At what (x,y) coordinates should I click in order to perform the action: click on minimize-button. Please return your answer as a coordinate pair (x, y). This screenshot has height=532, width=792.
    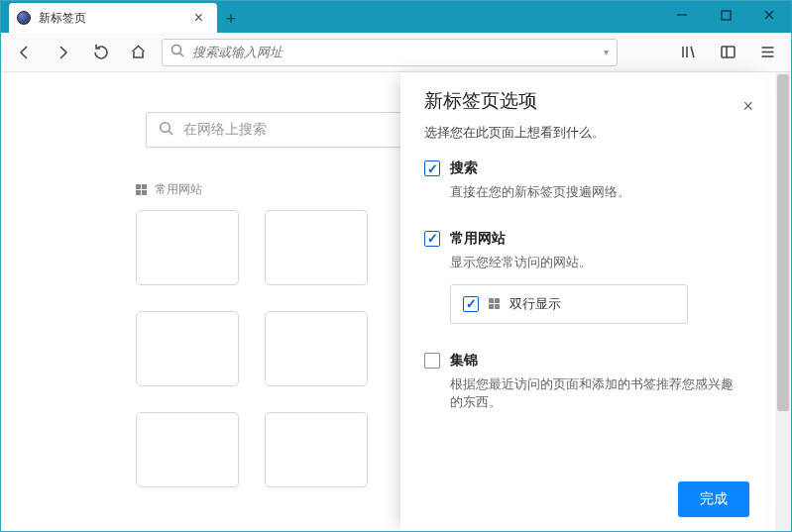
    Looking at the image, I should click on (682, 15).